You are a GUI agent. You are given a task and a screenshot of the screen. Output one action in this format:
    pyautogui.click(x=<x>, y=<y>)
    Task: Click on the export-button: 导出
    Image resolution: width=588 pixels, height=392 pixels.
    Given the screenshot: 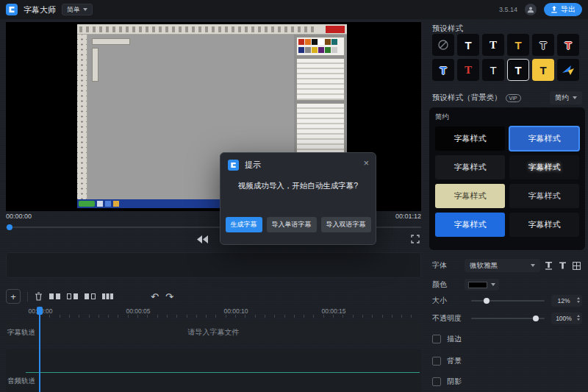 What is the action you would take?
    pyautogui.click(x=563, y=10)
    